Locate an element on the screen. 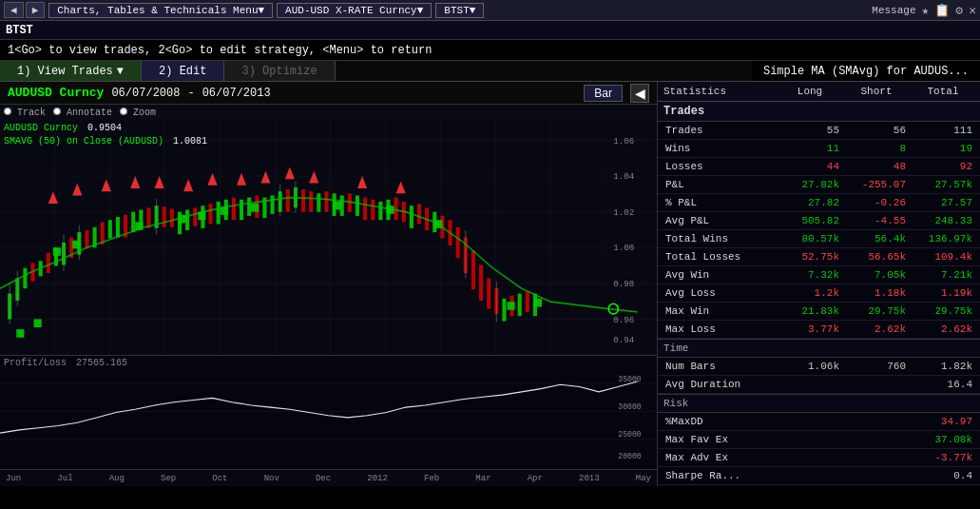 Image resolution: width=980 pixels, height=509 pixels. symbol-dropdown: AUD-USD X-RATE Curncy▼ is located at coordinates (354, 10).